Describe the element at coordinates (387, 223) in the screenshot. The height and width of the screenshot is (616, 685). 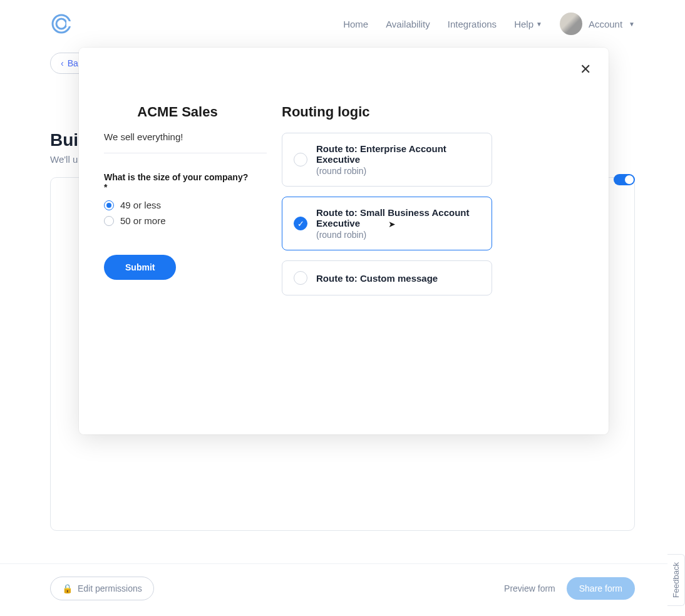
I see `route-option-small-business: ✓ Route to: Small Business Account Execu…` at that location.